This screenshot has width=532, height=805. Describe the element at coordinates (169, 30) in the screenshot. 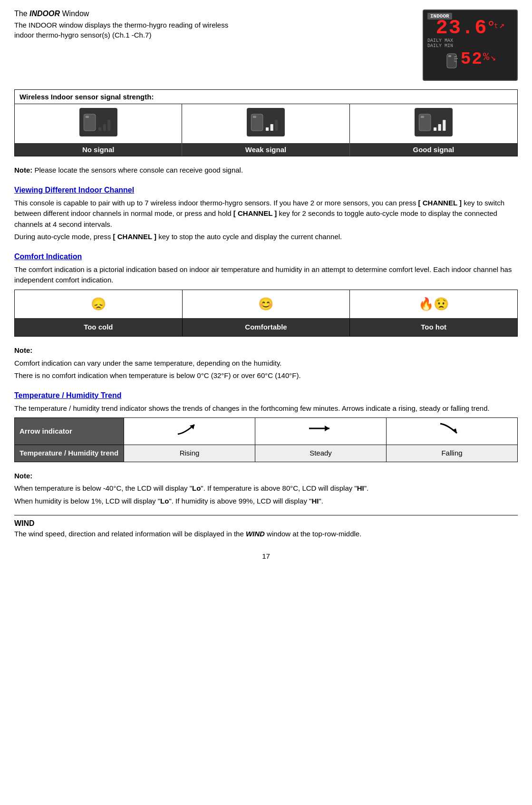

I see `header-description: The INDOOR window displays the thermo-hy…` at that location.